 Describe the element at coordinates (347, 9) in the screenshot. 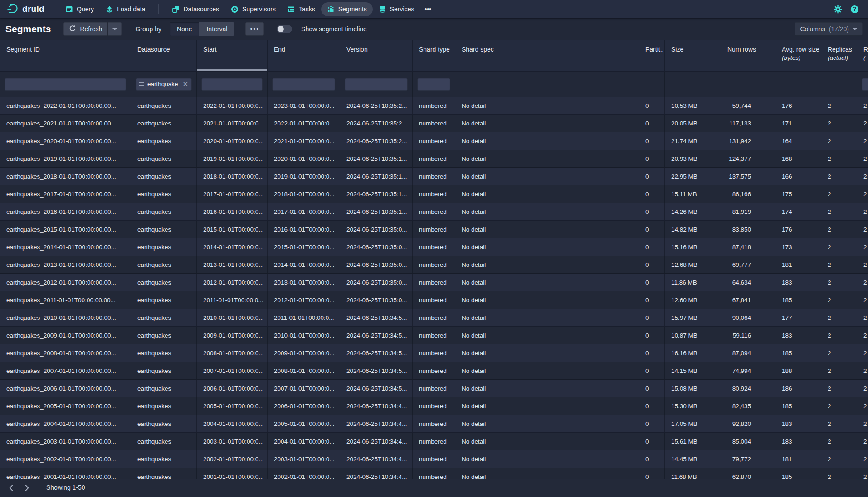

I see `nav-item-segments: Segments` at that location.